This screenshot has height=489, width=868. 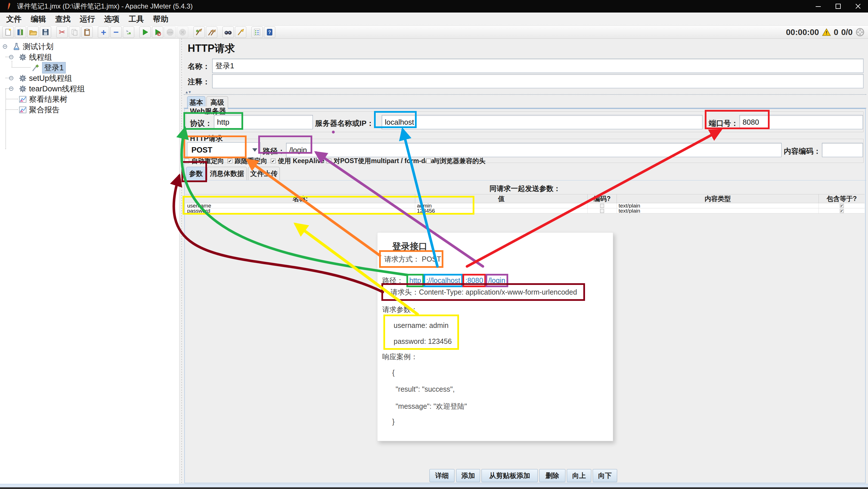 I want to click on menu-help: 帮助, so click(x=161, y=19).